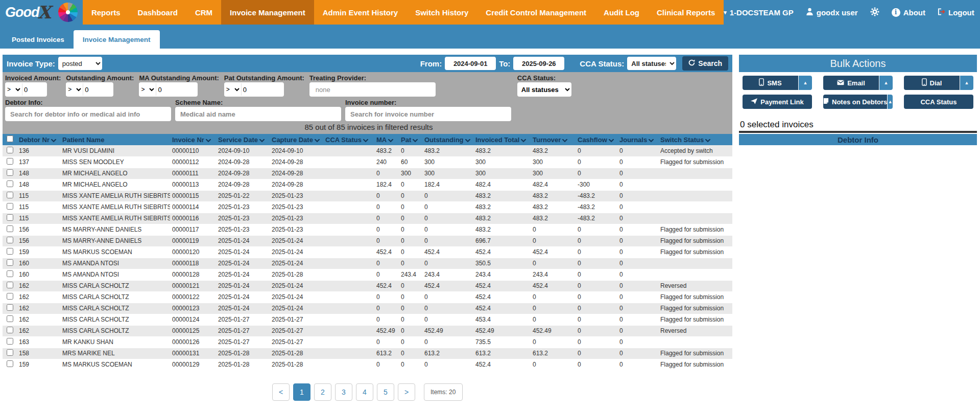 The height and width of the screenshot is (410, 980). I want to click on tab-invoice-management: Invoice Management, so click(116, 39).